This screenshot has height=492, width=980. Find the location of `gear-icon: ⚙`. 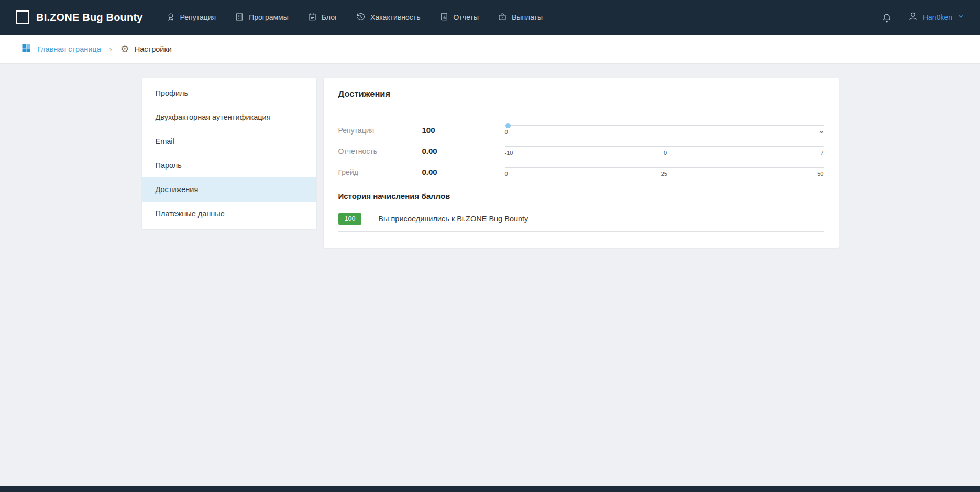

gear-icon: ⚙ is located at coordinates (125, 49).